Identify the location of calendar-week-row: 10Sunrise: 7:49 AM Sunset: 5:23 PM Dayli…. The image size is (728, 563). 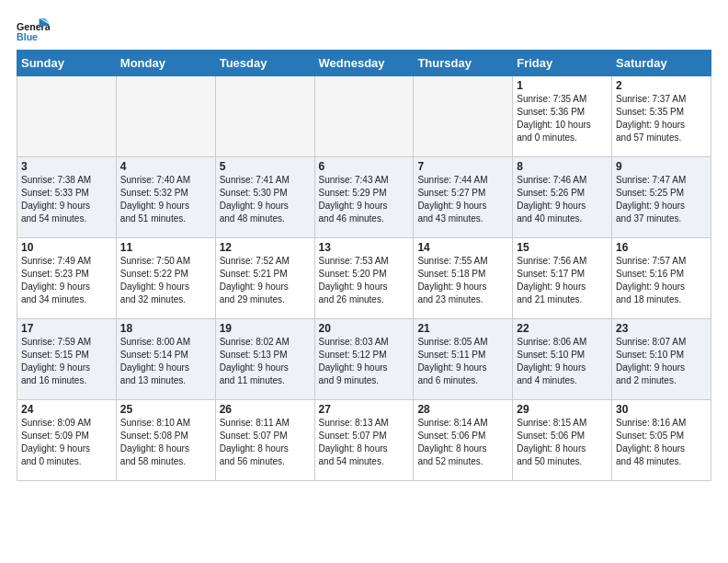
(364, 279).